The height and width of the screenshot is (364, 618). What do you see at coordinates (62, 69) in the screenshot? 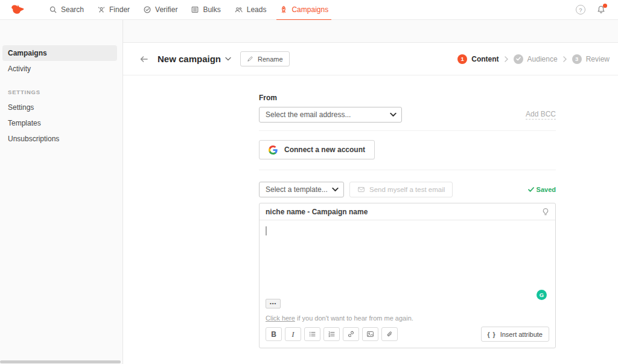
I see `sidebar-item-activity: Activity` at bounding box center [62, 69].